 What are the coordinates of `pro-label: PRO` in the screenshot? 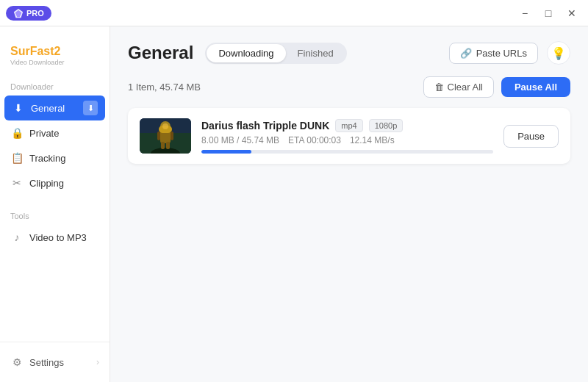 It's located at (35, 13).